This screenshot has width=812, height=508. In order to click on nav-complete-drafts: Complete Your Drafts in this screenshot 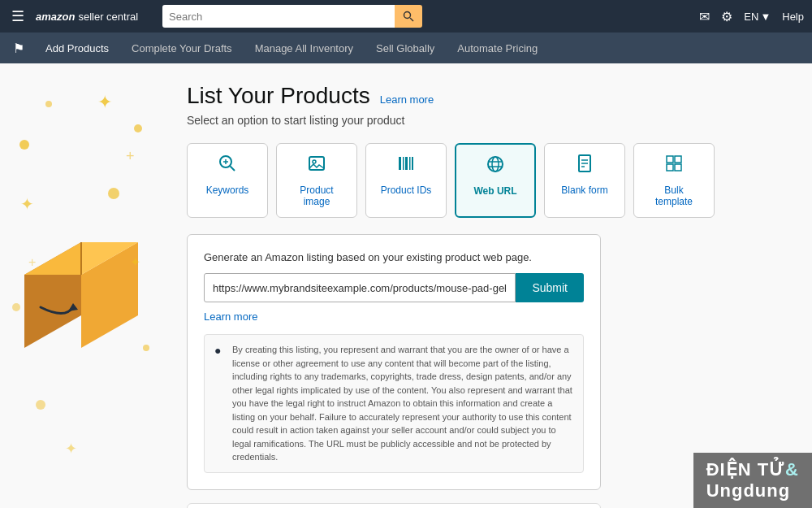, I will do `click(182, 48)`.